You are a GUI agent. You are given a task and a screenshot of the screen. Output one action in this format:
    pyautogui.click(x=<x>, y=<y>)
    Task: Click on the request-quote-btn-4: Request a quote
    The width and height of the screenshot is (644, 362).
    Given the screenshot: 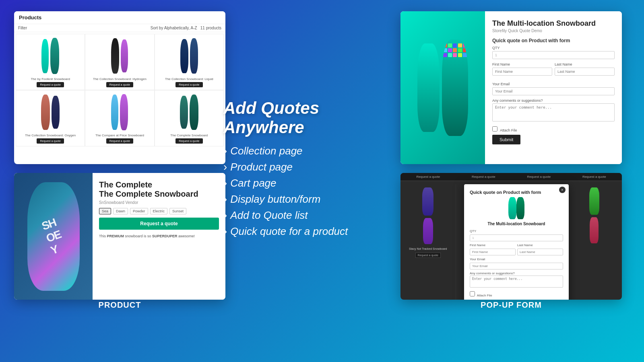 What is the action you would take?
    pyautogui.click(x=50, y=141)
    